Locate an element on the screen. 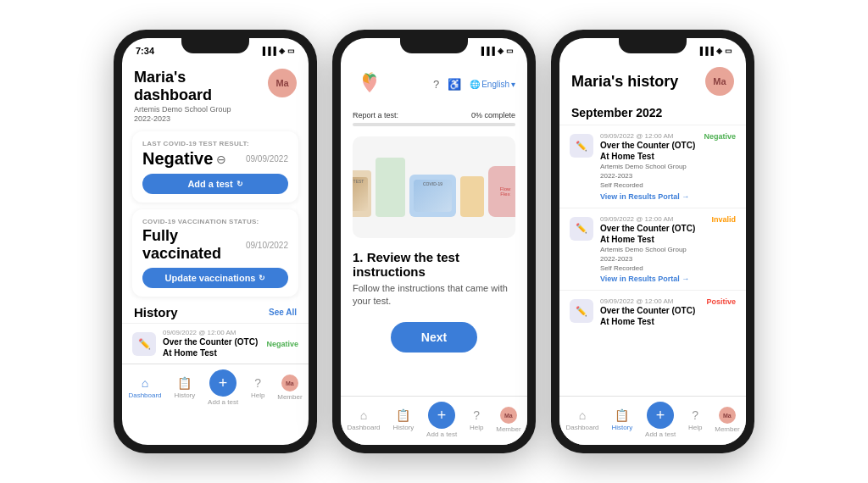 The width and height of the screenshot is (868, 483). nav-help-label: Help is located at coordinates (258, 395).